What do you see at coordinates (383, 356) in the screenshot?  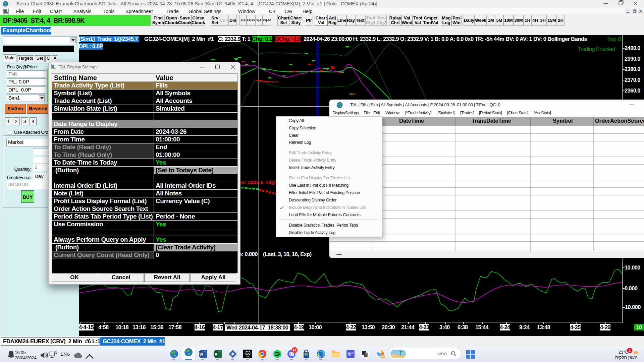 I see `svg-text: PRE` at bounding box center [383, 356].